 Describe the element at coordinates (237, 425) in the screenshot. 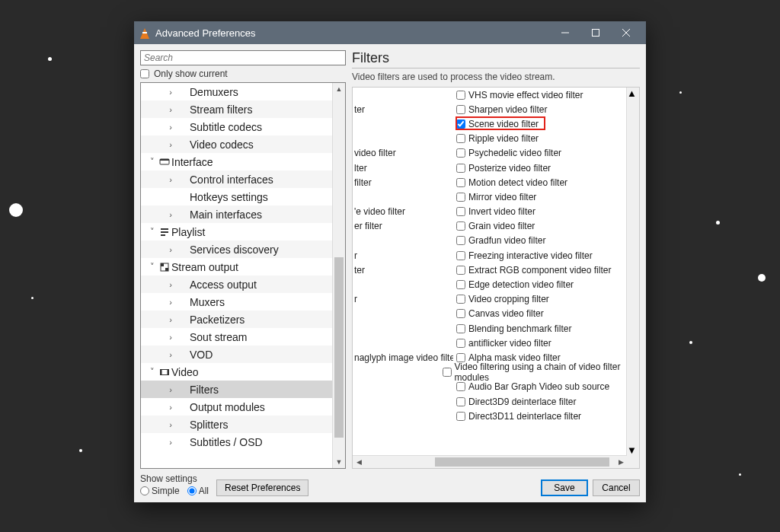

I see `tree-item-splitters: ›Splitters` at that location.